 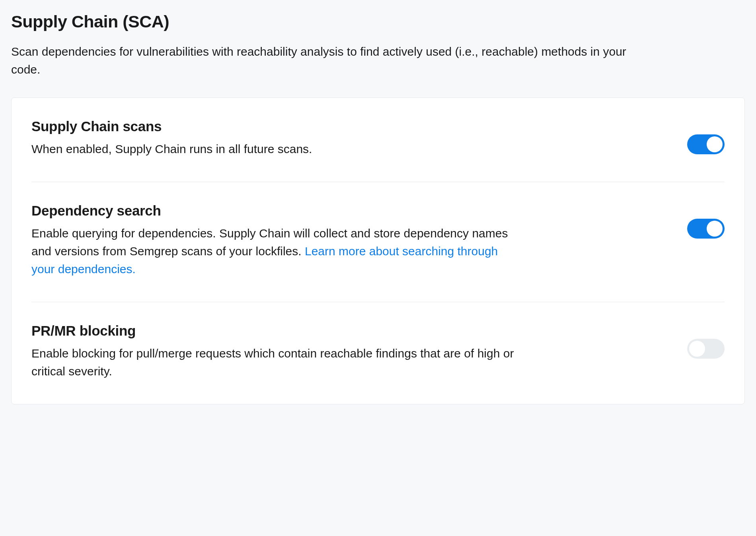 I want to click on toggle-dependency-search, so click(x=706, y=229).